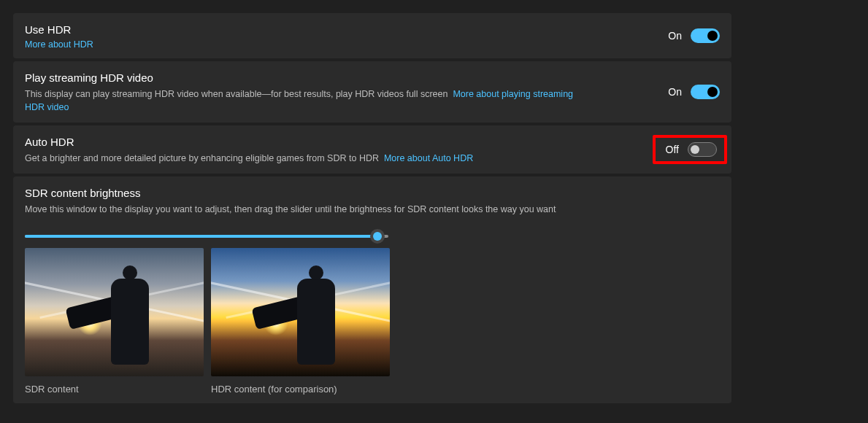  Describe the element at coordinates (310, 101) in the screenshot. I see `play-streaming-hdr-desc: This display can play streaming HDR vide…` at that location.